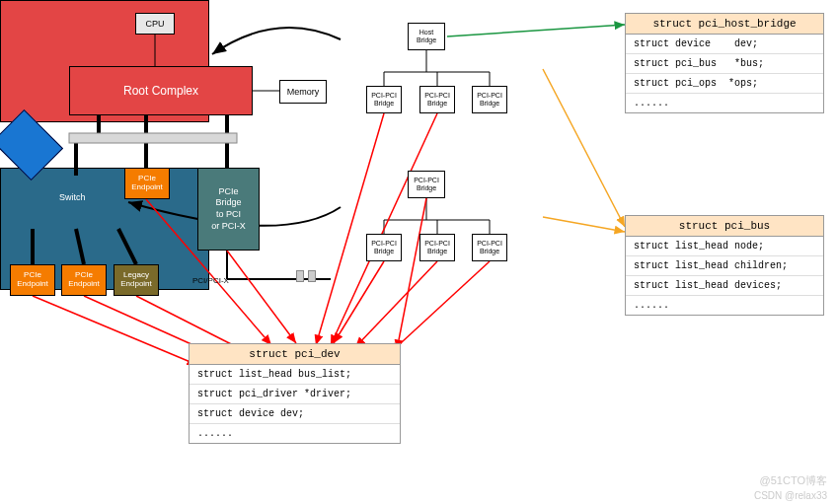 This screenshot has width=837, height=504. I want to click on struct-pci-bus: struct pci_bus struct list_head node; st…, so click(724, 265).